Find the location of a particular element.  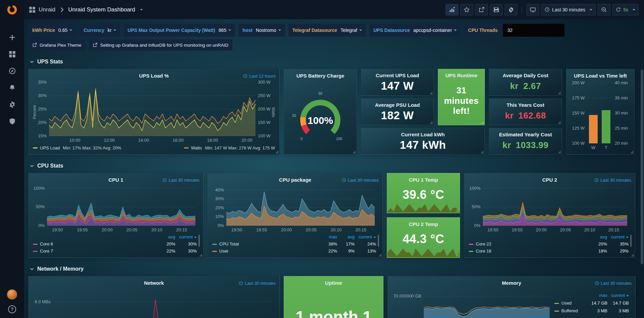

panel-title: Average Daily Cost is located at coordinates (525, 75).